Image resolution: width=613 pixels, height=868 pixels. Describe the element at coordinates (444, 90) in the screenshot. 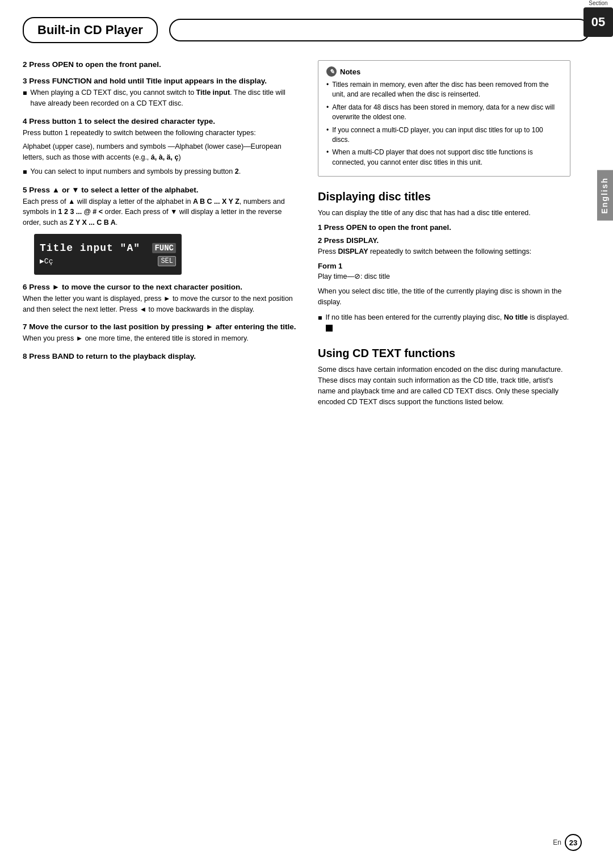

I see `notes-item-1: • Titles remain in memory, even after th…` at that location.